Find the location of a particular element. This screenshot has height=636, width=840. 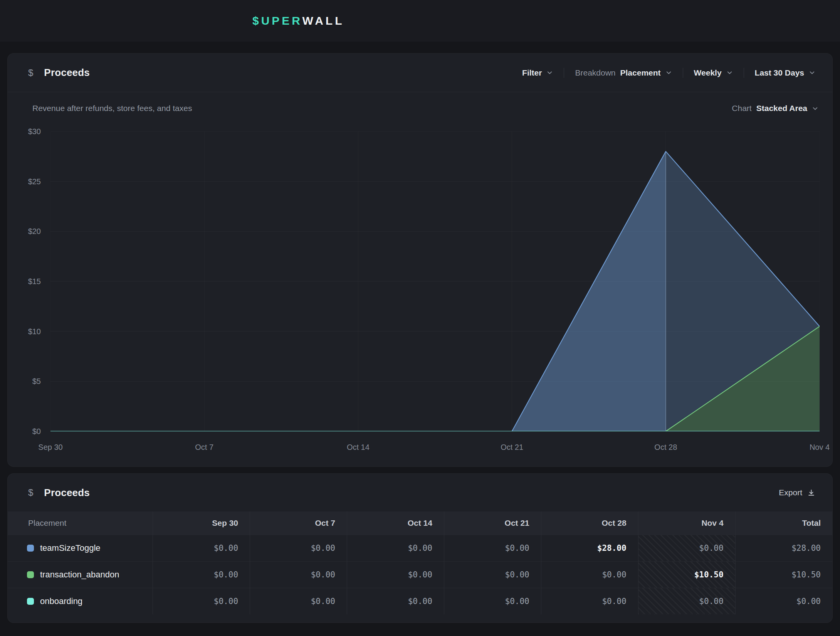

table-card-header: $ Proceeds Export is located at coordinates (420, 493).